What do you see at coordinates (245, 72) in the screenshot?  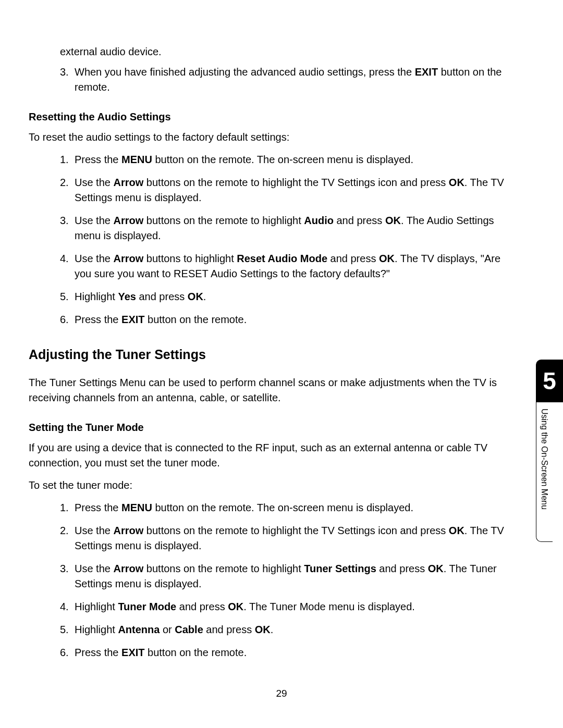 I see `text: When you have finished adjusting the adv…` at bounding box center [245, 72].